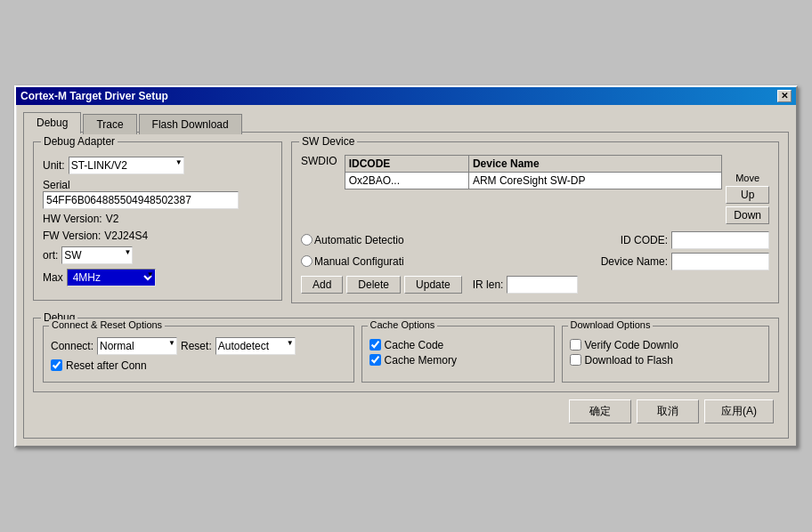  What do you see at coordinates (111, 278) in the screenshot?
I see `max-select-wrapper: 1MHz 2MHz 4MHz 8MHz 10MHz` at bounding box center [111, 278].